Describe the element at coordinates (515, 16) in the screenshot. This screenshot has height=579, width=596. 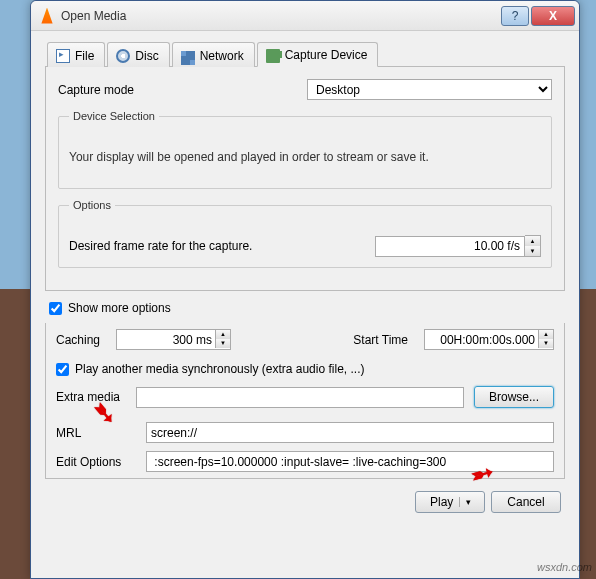
I see `help-button: ?` at that location.